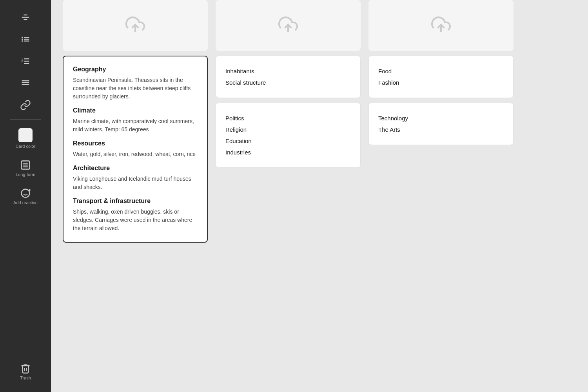 The height and width of the screenshot is (392, 588). I want to click on climate-text: Marine climate, with comparatively cool …, so click(135, 125).